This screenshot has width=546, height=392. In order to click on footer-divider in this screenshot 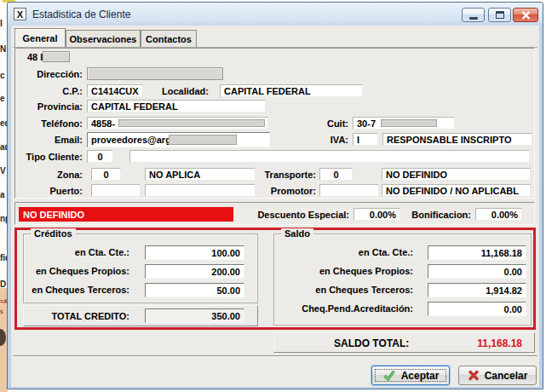, I will do `click(275, 356)`.